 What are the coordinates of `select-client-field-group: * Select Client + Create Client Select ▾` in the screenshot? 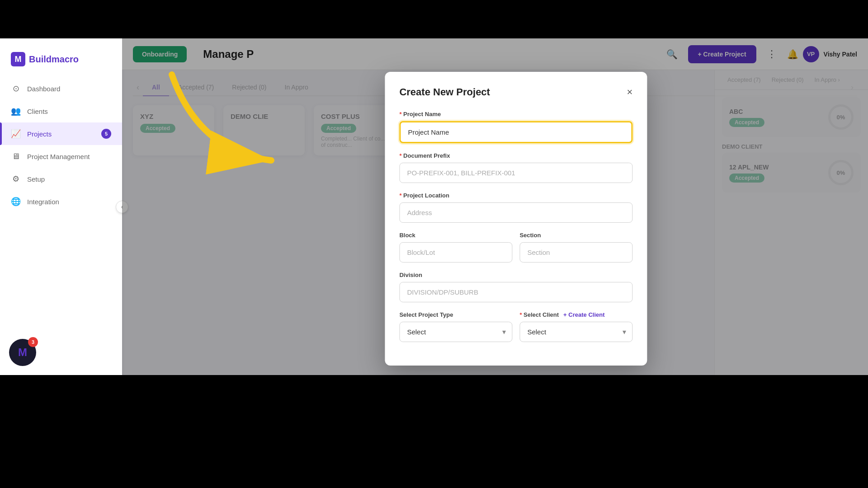 It's located at (576, 327).